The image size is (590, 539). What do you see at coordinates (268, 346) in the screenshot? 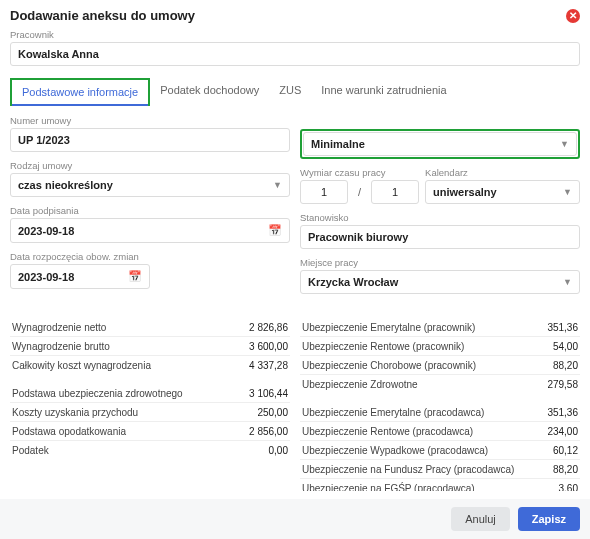
I see `row-value: 3 600,00` at bounding box center [268, 346].